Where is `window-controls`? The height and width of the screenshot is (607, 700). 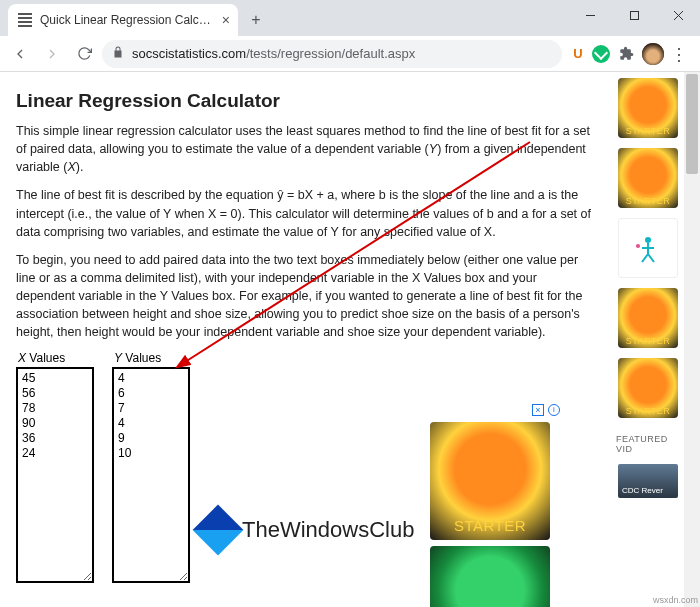 window-controls is located at coordinates (634, 15).